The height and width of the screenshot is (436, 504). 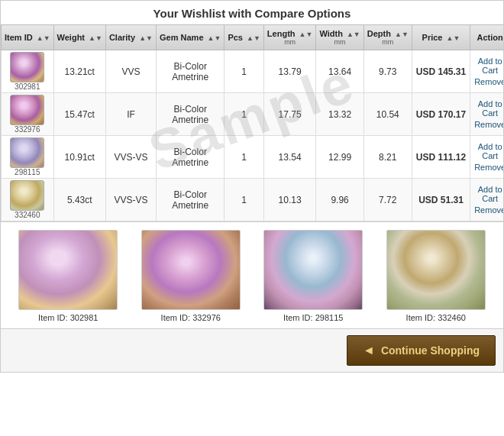 What do you see at coordinates (253, 115) in the screenshot?
I see `table-row: 33297615.47ctIFBi-Color Ametrine117.7513…` at bounding box center [253, 115].